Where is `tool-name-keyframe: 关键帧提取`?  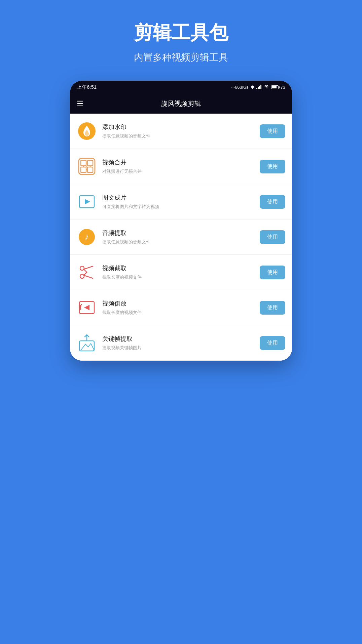
tool-name-keyframe: 关键帧提取 is located at coordinates (178, 339).